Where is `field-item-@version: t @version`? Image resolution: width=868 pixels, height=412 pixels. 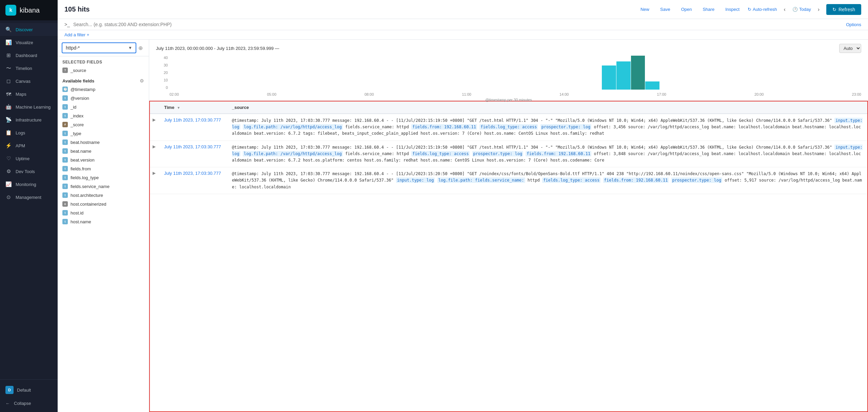 field-item-@version: t @version is located at coordinates (103, 98).